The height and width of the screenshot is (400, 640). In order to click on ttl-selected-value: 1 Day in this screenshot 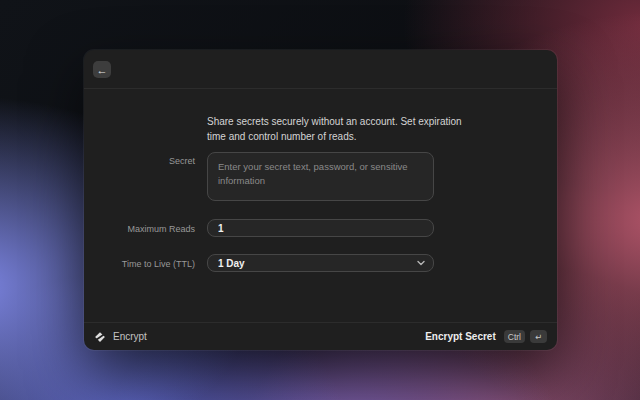, I will do `click(232, 264)`.